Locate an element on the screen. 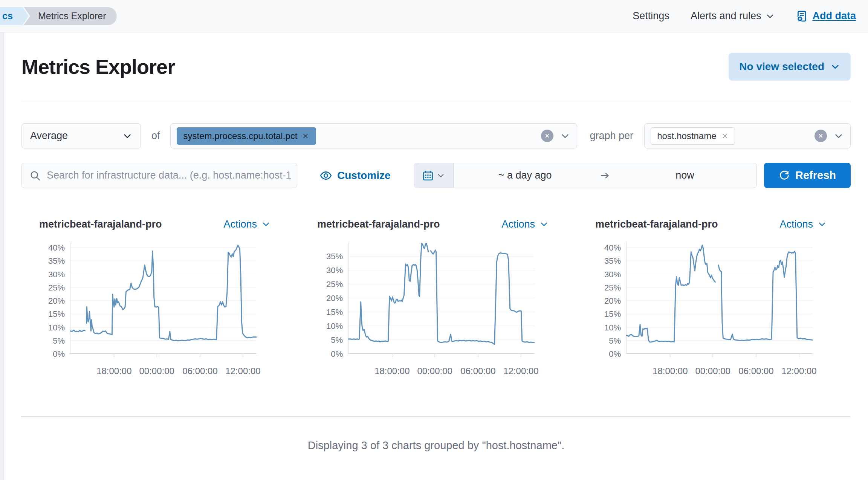 This screenshot has height=480, width=868. of-label: of is located at coordinates (156, 136).